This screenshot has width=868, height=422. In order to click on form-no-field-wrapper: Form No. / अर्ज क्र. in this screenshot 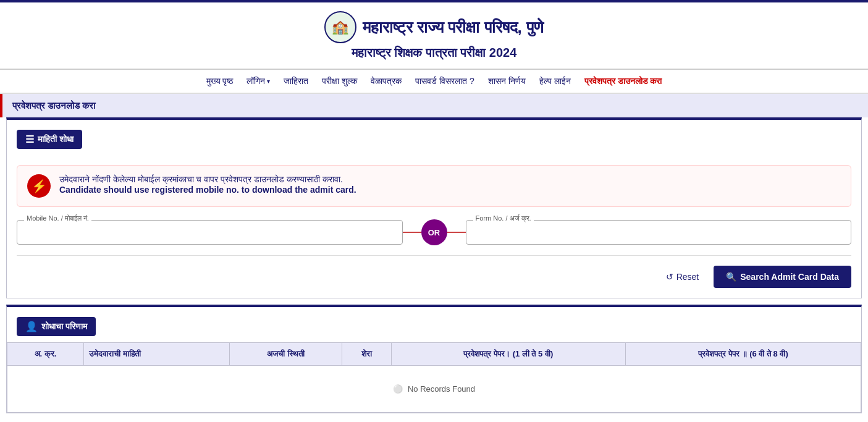, I will do `click(659, 232)`.